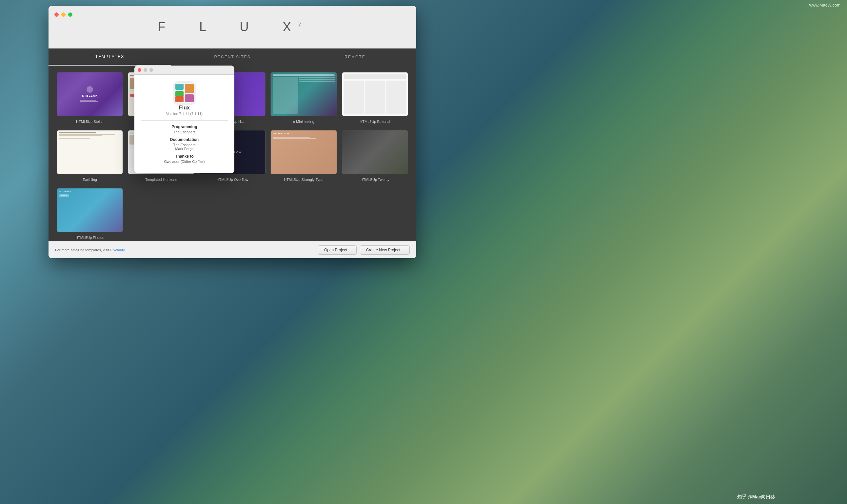 The width and height of the screenshot is (847, 504). Describe the element at coordinates (63, 15) in the screenshot. I see `minimize-button` at that location.